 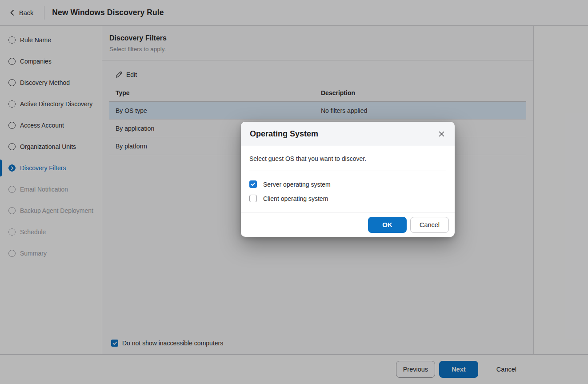 I want to click on operating-system-dialog: Operating System Select guest OS that yo…, so click(x=348, y=180).